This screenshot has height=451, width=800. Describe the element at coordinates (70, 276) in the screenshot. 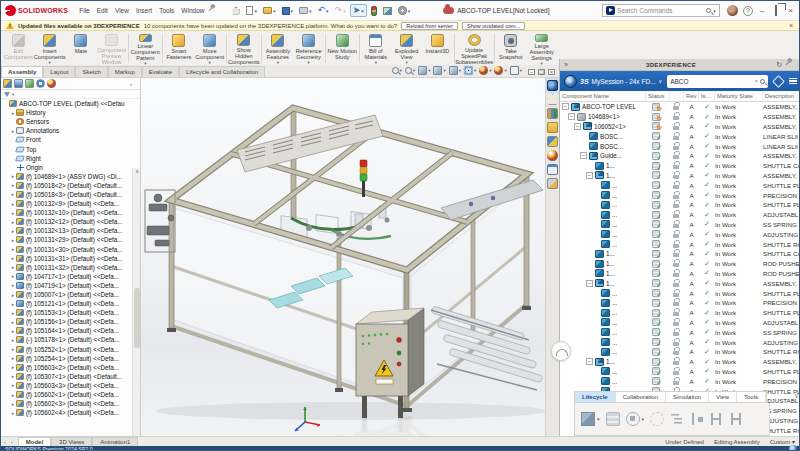

I see `tree-item: ▸(f) 104717<1> (Default) <<Defa...` at that location.